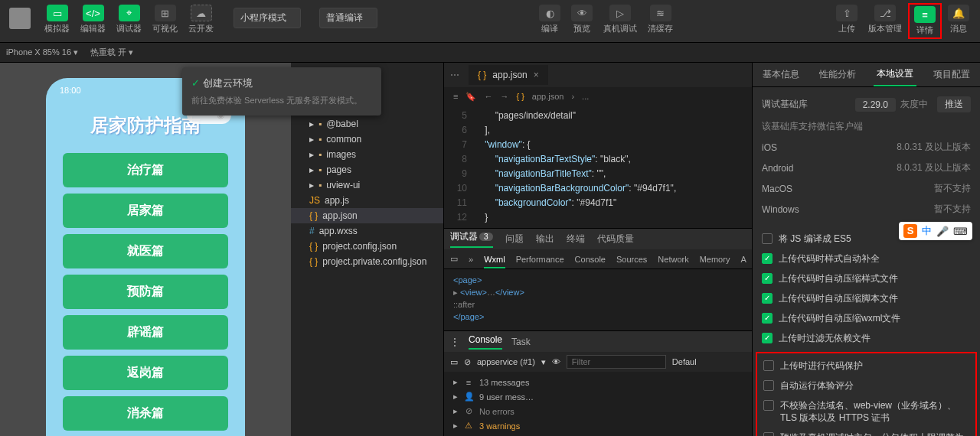  I want to click on setting-checkbox: ✓上传代码时样式自动补全, so click(867, 259).